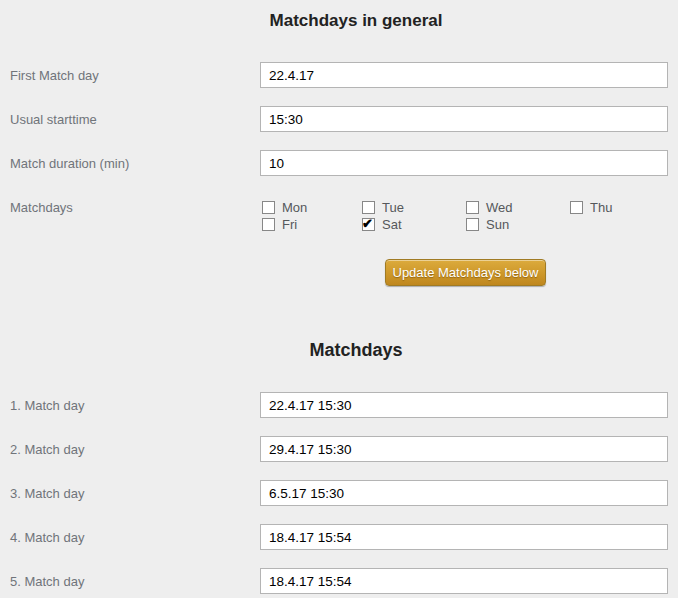 The image size is (678, 598). I want to click on weekday-label-tue: Tue, so click(393, 208).